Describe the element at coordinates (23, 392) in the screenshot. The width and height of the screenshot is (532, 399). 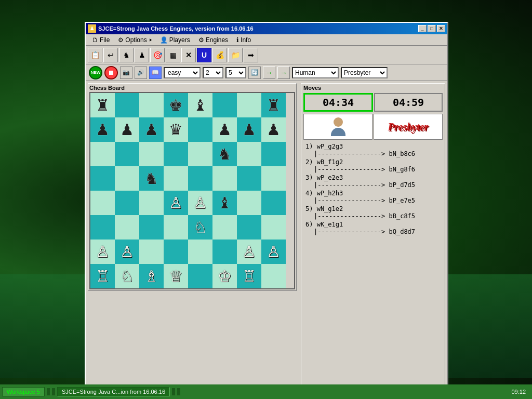
I see `workspace-label: Workspace 5` at that location.